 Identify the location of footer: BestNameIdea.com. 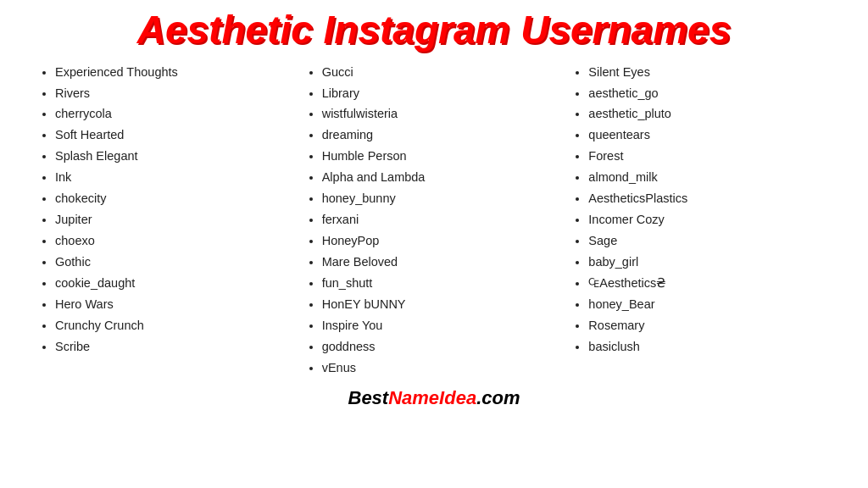
(434, 398).